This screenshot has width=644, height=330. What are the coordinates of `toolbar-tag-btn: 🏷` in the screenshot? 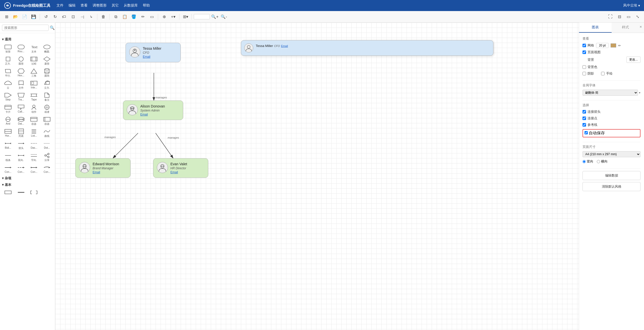 It's located at (64, 17).